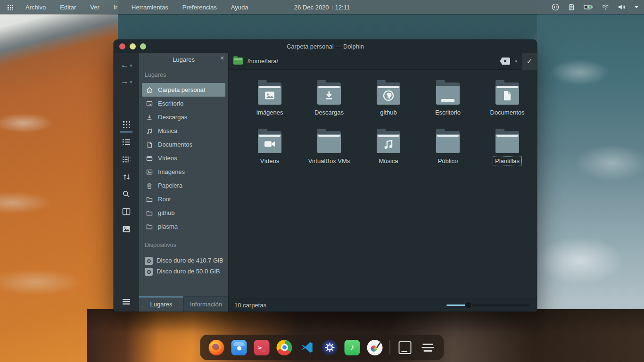 The image size is (644, 362). What do you see at coordinates (149, 104) in the screenshot?
I see `desktop-icon` at bounding box center [149, 104].